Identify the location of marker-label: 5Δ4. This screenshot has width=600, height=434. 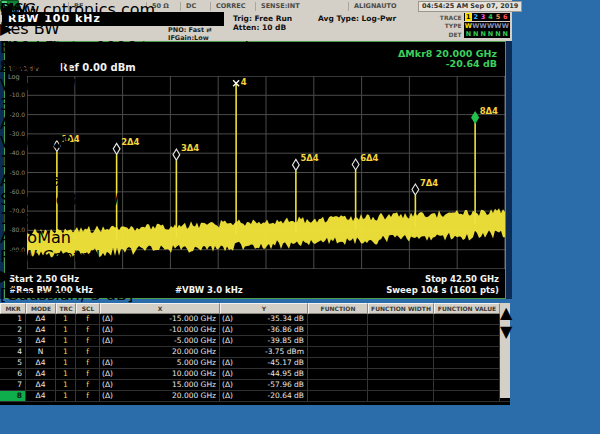
(309, 158).